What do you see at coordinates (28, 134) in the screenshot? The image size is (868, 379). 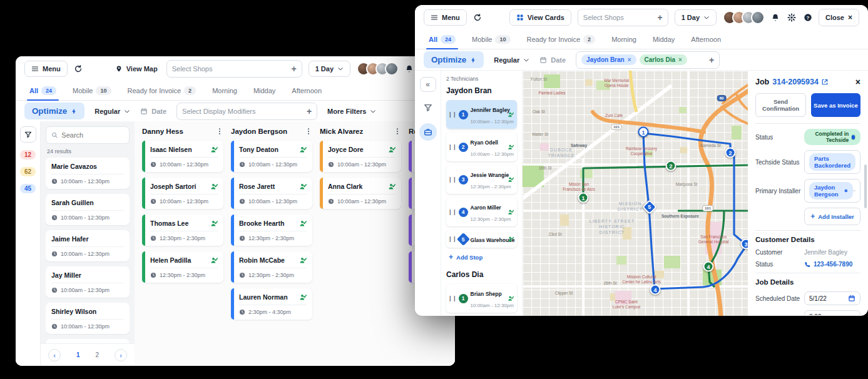 I see `filter-button` at bounding box center [28, 134].